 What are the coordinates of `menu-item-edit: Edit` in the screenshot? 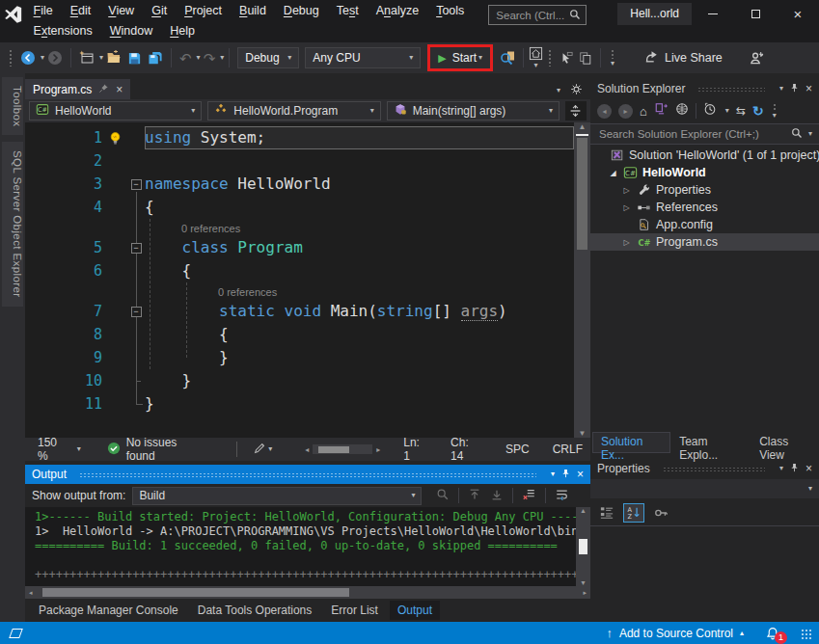 It's located at (81, 11).